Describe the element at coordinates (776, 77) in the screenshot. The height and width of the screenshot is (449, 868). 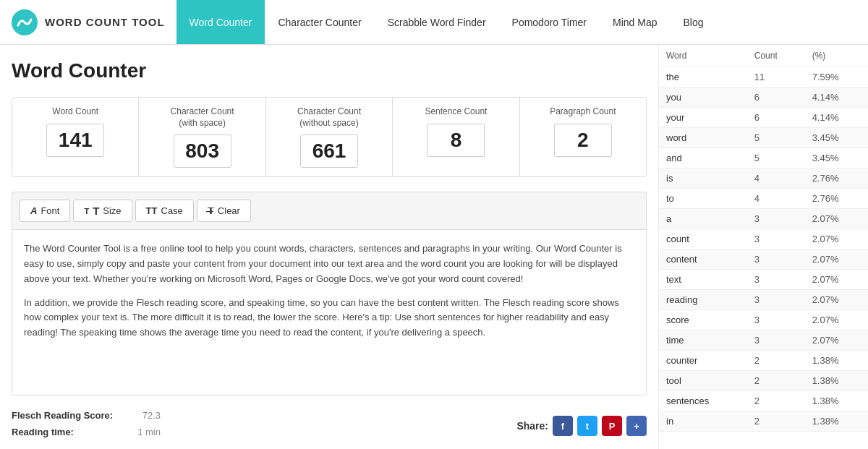
I see `count-cell: 11` at that location.